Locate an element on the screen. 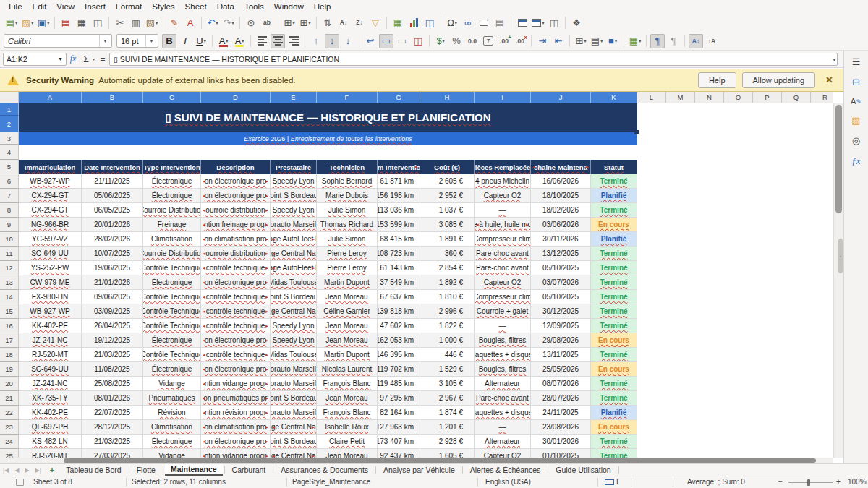 The height and width of the screenshot is (488, 868). table-cell: on électronique pro◄► is located at coordinates (236, 369).